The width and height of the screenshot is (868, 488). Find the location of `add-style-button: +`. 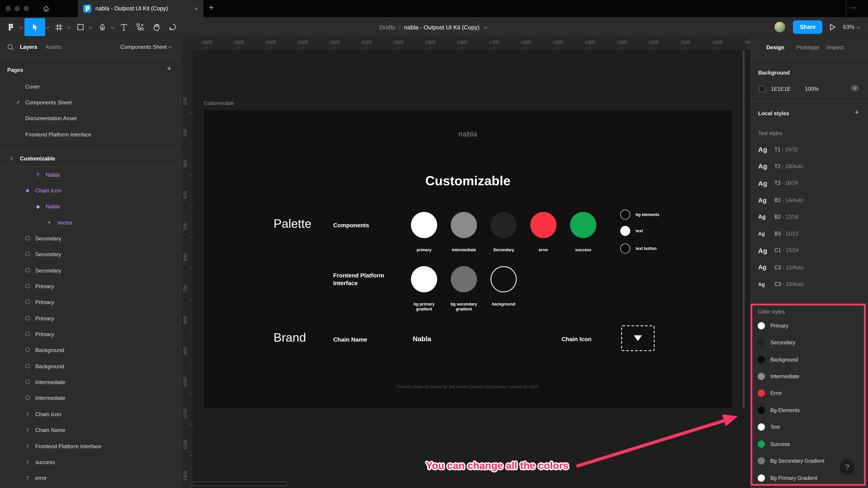

add-style-button: + is located at coordinates (857, 112).